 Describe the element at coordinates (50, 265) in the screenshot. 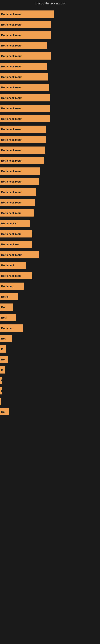

I see `bar-row: Bottleneck` at that location.